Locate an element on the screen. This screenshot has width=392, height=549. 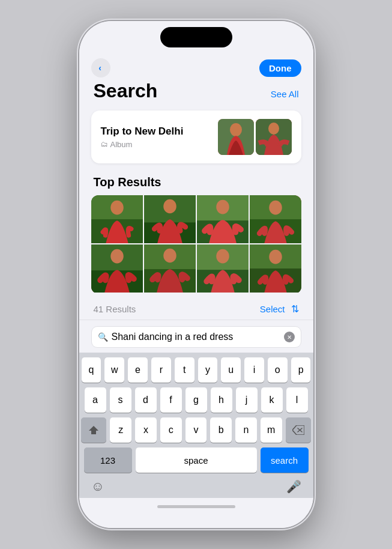
keyboard-indicator-row: ☺ 🎤 is located at coordinates (196, 486).